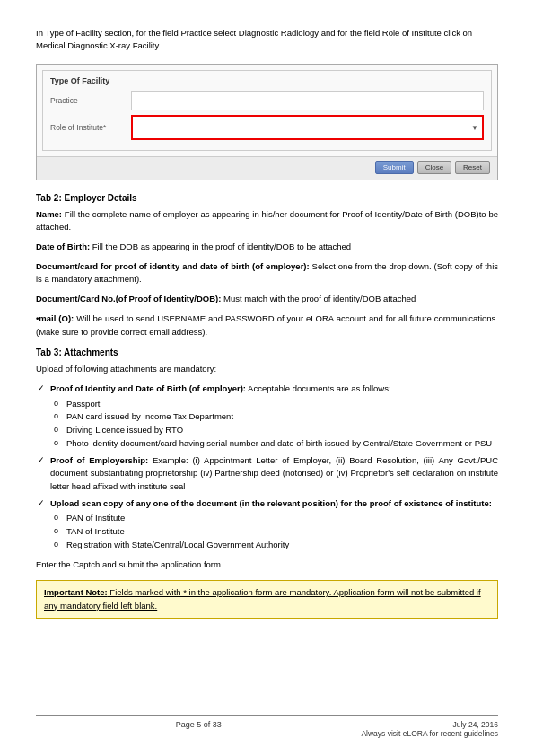 The image size is (534, 756). What do you see at coordinates (282, 519) in the screenshot?
I see `sub-item-pan-inst: PAN of Institute` at bounding box center [282, 519].